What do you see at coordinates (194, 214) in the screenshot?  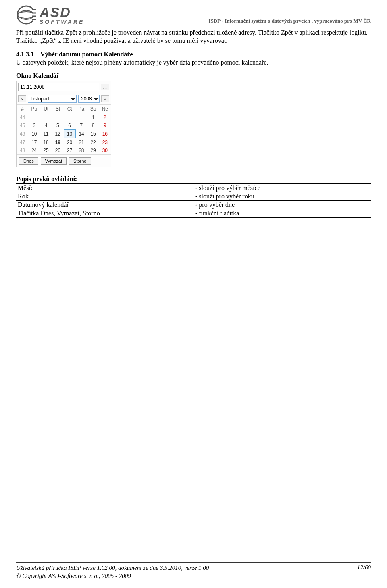 I see `table-row: Tlačítka Dnes, Vymazat, Storno - funkční…` at bounding box center [194, 214].